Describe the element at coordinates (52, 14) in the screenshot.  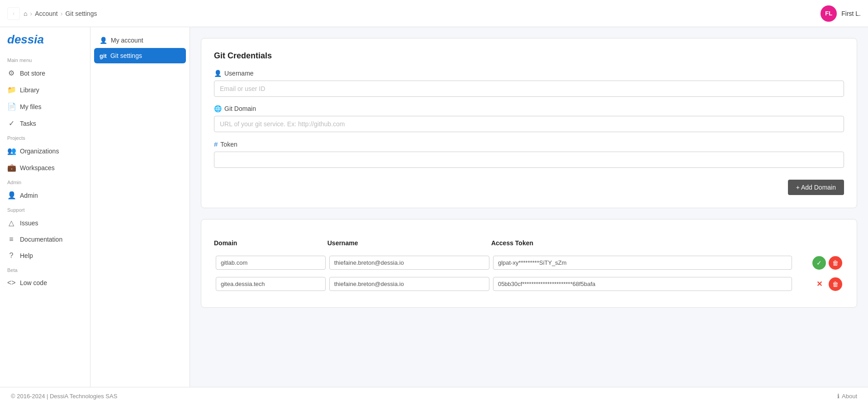
I see `topbar-left: ‹ ⌂ › Account › Git settings` at that location.